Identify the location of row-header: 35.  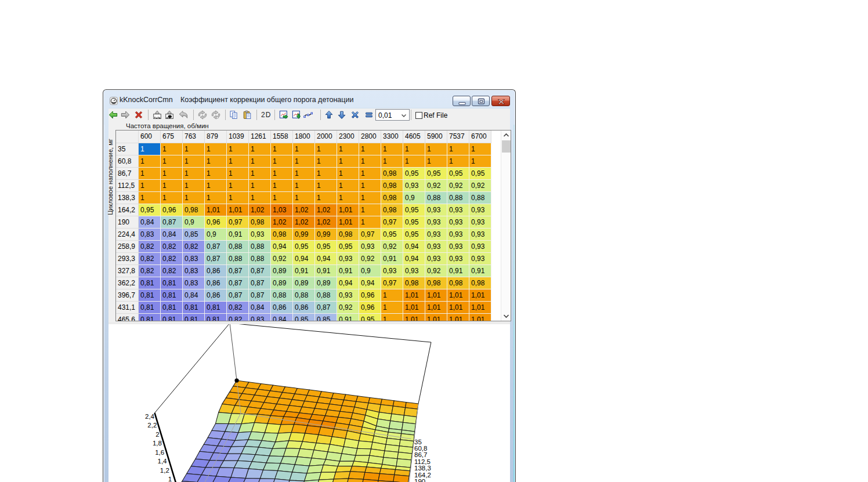
(128, 150).